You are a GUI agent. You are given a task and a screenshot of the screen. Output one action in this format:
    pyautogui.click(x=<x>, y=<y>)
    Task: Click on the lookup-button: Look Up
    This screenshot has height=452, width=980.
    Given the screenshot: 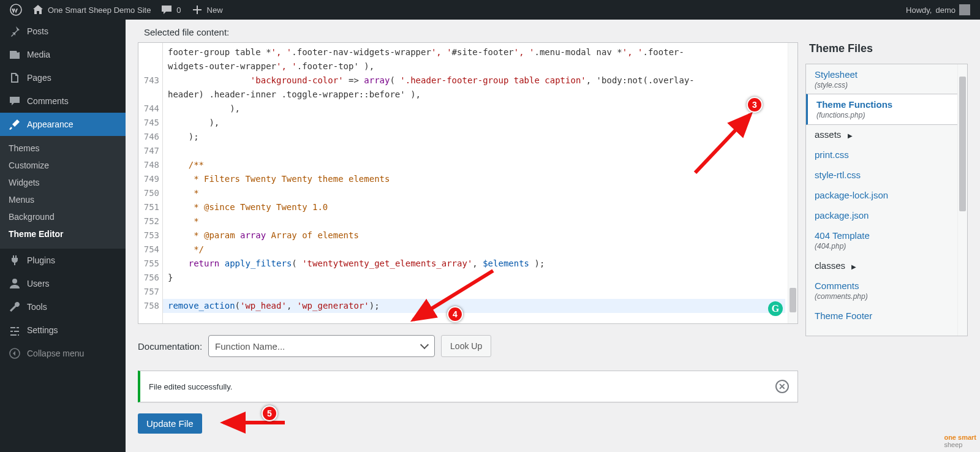 What is the action you would take?
    pyautogui.click(x=466, y=346)
    